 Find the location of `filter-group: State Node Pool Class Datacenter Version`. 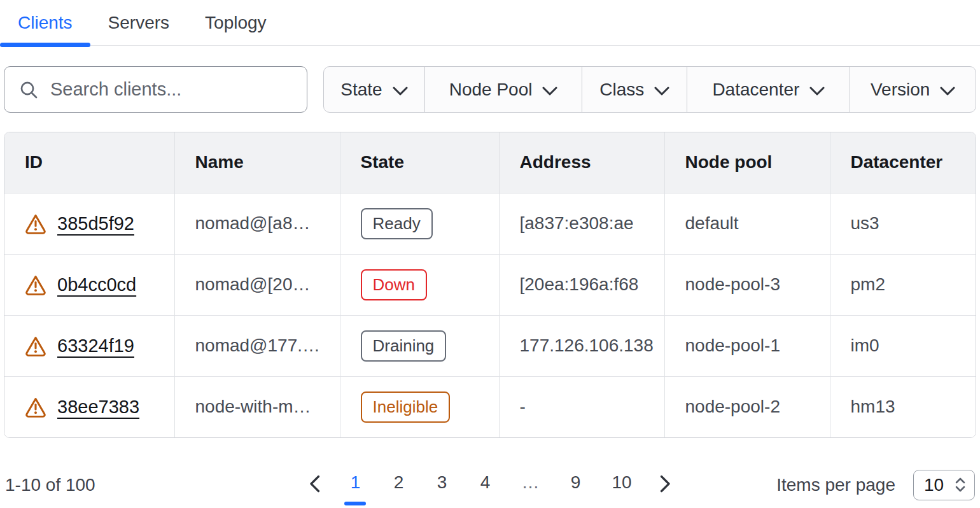

filter-group: State Node Pool Class Datacenter Version is located at coordinates (650, 89).